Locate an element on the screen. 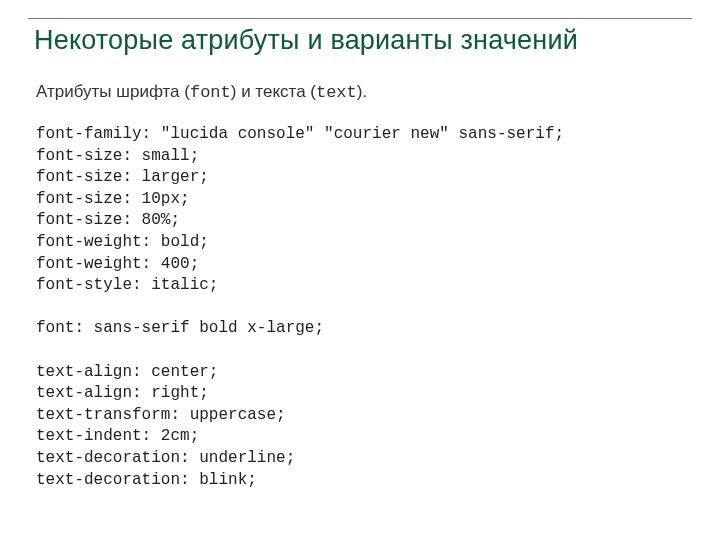 Image resolution: width=720 pixels, height=540 pixels. title-rule is located at coordinates (360, 18).